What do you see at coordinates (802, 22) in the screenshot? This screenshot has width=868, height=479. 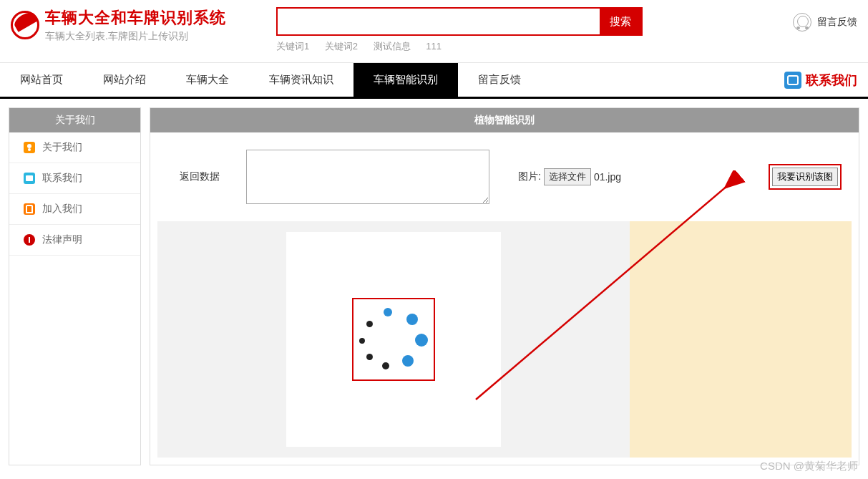 I see `feedback-icon` at bounding box center [802, 22].